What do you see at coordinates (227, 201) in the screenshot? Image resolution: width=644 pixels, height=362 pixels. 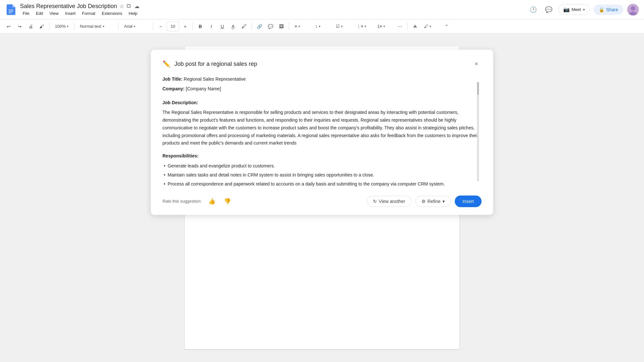 I see `thumbs-down-button: 👎` at bounding box center [227, 201].